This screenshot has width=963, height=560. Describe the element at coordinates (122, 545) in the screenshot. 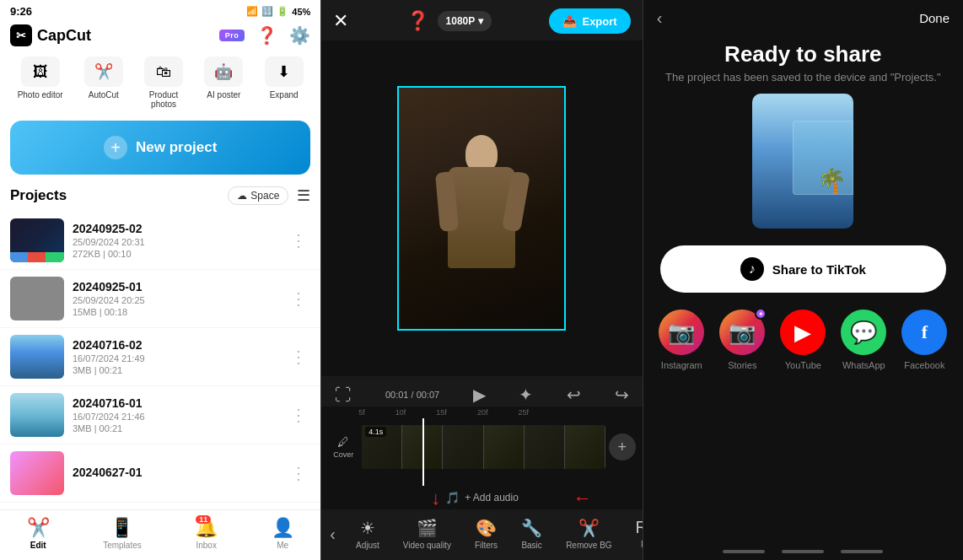

I see `templates-label: Templates` at that location.